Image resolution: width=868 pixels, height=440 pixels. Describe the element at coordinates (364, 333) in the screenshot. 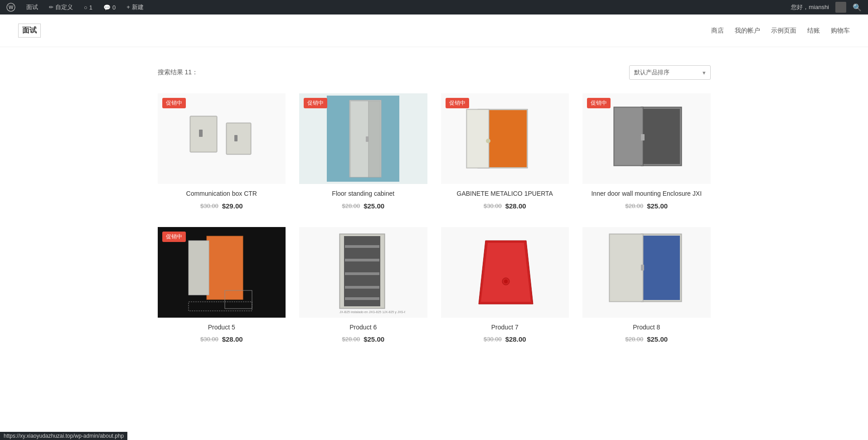

I see `product-info-6: Product 6 $28.00 $25.00` at that location.